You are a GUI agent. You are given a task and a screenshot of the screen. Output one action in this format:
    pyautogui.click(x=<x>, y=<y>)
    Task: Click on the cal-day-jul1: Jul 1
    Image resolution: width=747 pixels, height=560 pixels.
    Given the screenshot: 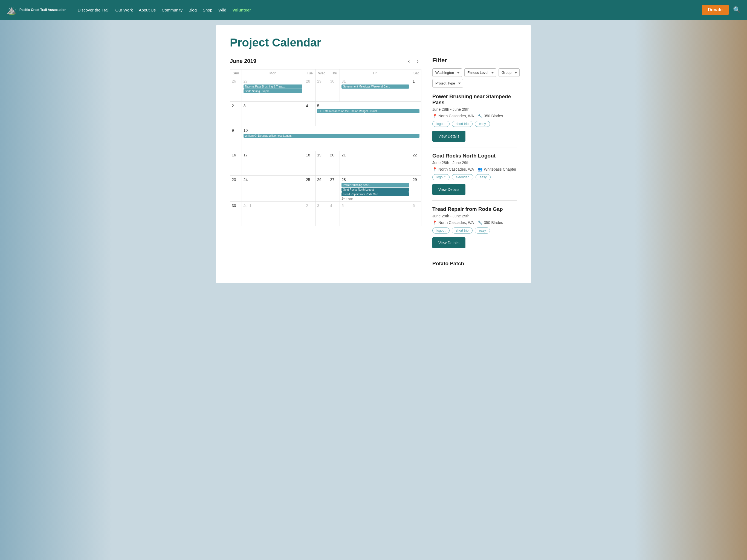 What is the action you would take?
    pyautogui.click(x=273, y=214)
    